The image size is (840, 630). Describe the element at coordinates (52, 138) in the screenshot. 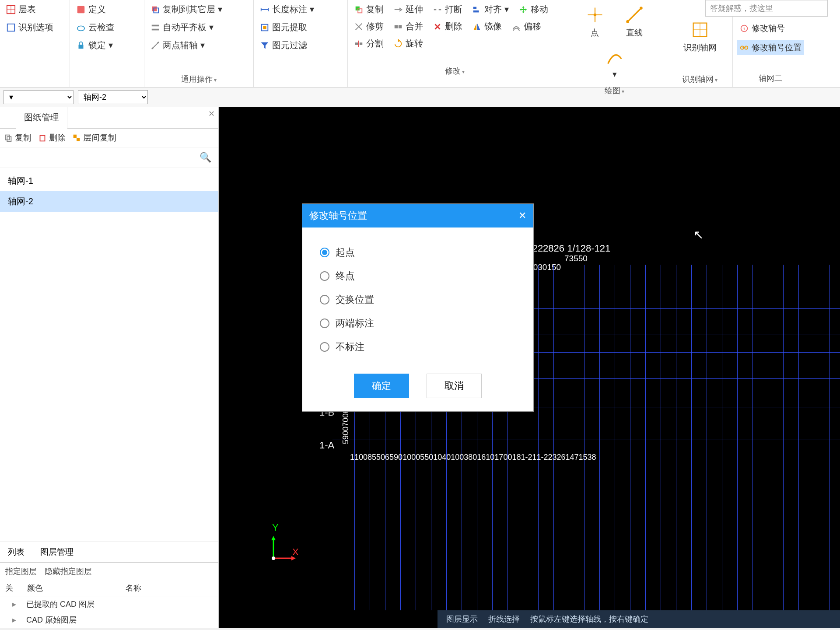

I see `side-delete-button: 删除` at that location.